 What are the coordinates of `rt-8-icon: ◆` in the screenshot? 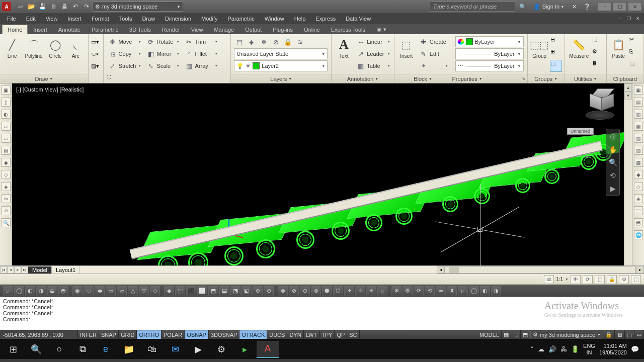 It's located at (638, 174).